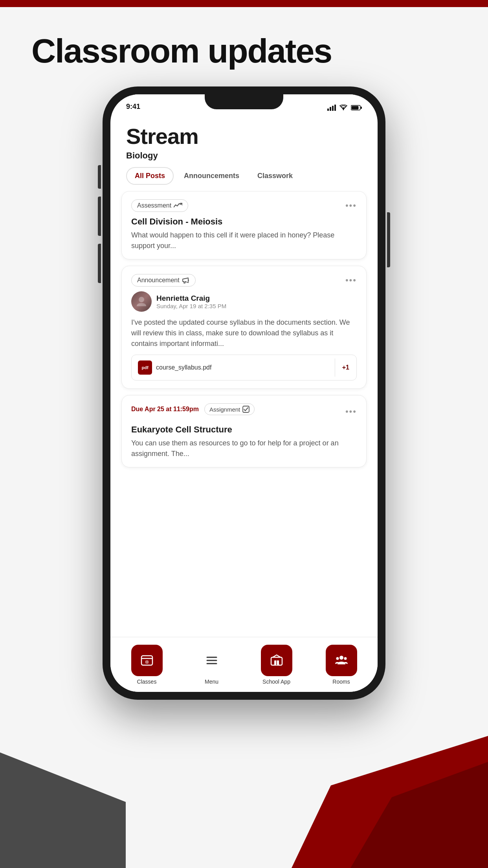 The width and height of the screenshot is (488, 868). Describe the element at coordinates (160, 206) in the screenshot. I see `assessment-badge: Assessment` at that location.